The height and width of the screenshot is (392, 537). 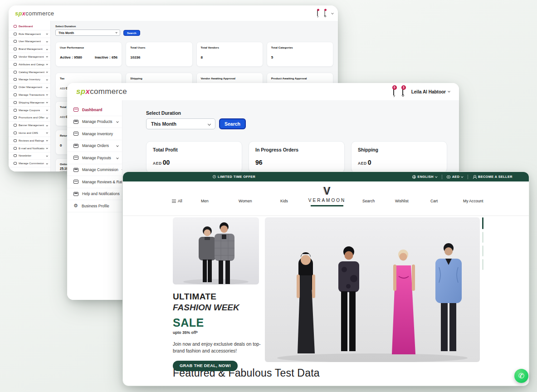 What do you see at coordinates (15, 72) in the screenshot?
I see `catalog-icon` at bounding box center [15, 72].